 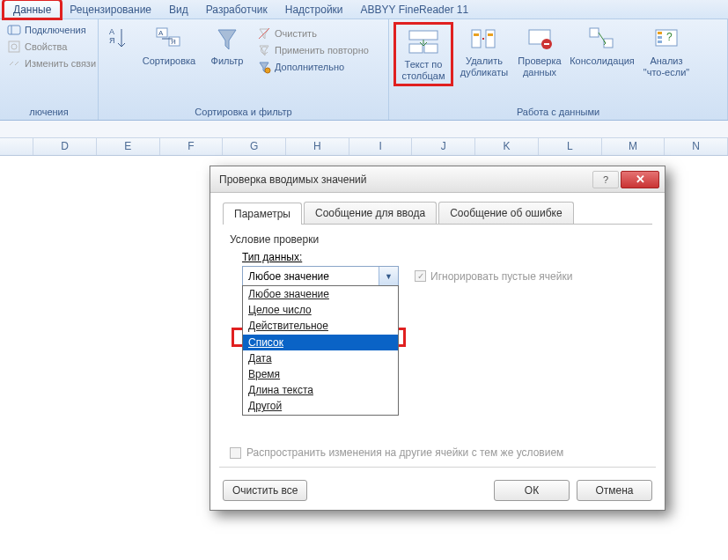 What do you see at coordinates (388, 276) in the screenshot?
I see `dropdown-arrow-icon: ▼` at bounding box center [388, 276].